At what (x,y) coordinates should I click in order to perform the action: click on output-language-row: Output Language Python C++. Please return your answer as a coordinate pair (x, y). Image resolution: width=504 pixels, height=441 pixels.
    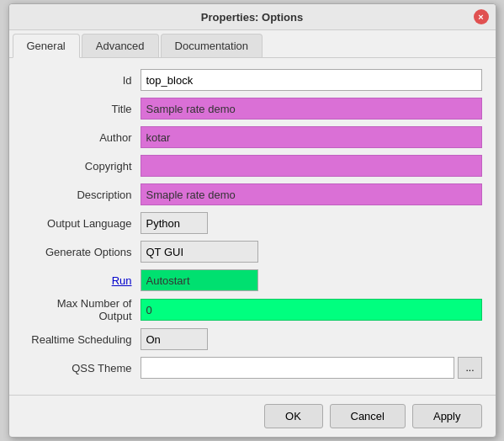
    Looking at the image, I should click on (252, 223).